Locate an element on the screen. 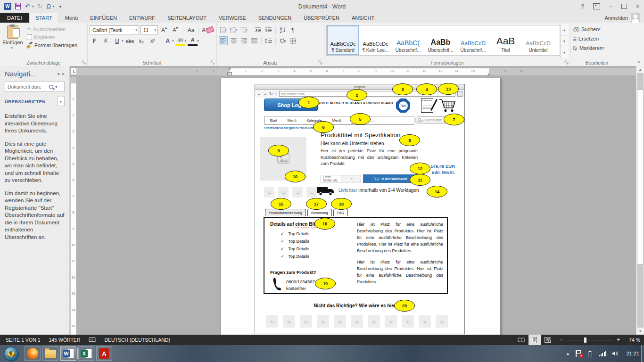  font-color-dropdown-icon: ▾ is located at coordinates (198, 41).